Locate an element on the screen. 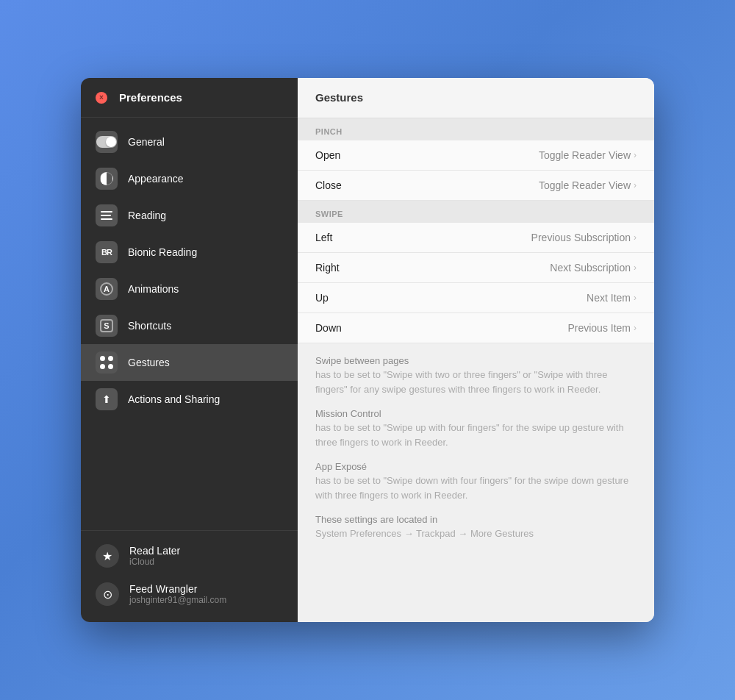  gesture-right-label: Right is located at coordinates (328, 268).